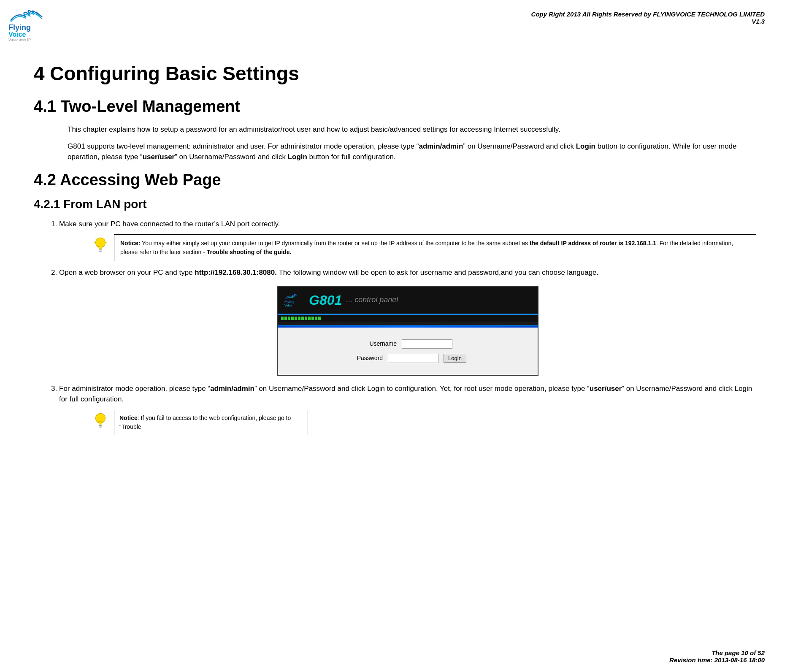 This screenshot has height=672, width=790. Describe the element at coordinates (294, 300) in the screenshot. I see `screenshot-logo: Flying Voice` at that location.